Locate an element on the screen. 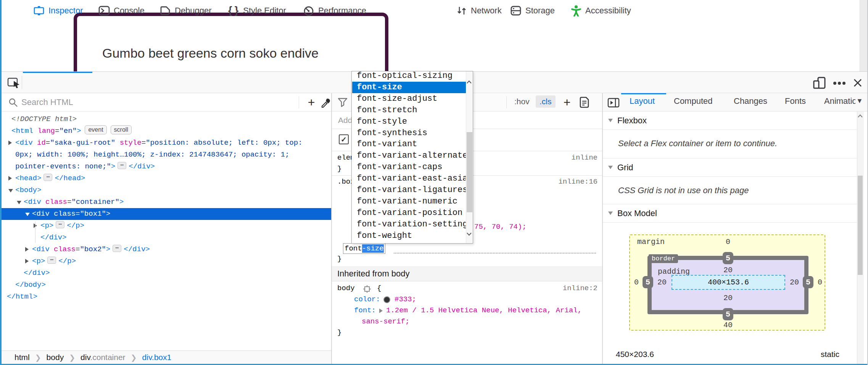  tab-console: Console is located at coordinates (121, 11).